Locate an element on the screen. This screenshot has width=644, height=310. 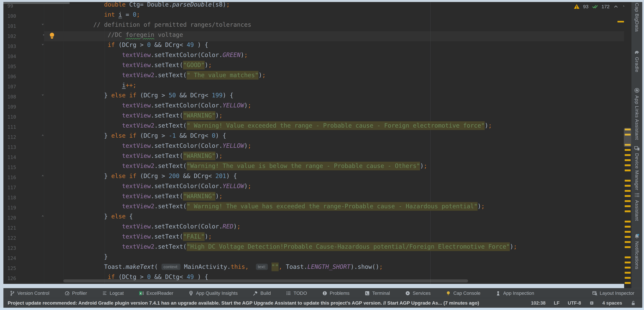
code-line: textView2.setText("High DC Voltage Detec… is located at coordinates (292, 248).